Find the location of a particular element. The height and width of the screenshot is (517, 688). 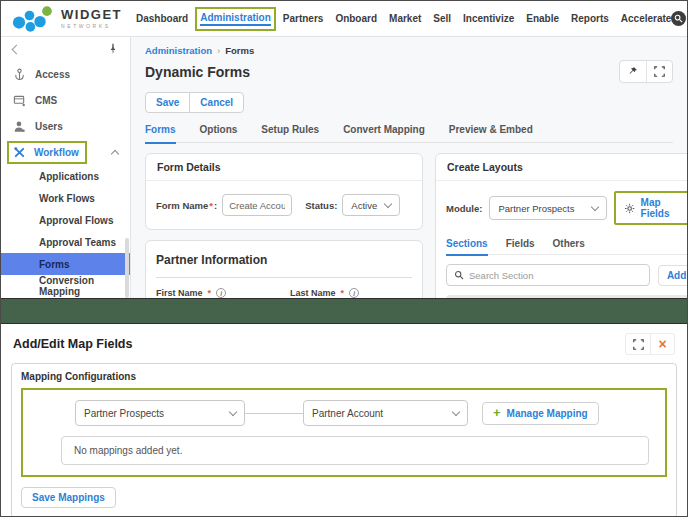

main-tabs: Forms Options Setup Rules Convert Mappin… is located at coordinates (409, 134).